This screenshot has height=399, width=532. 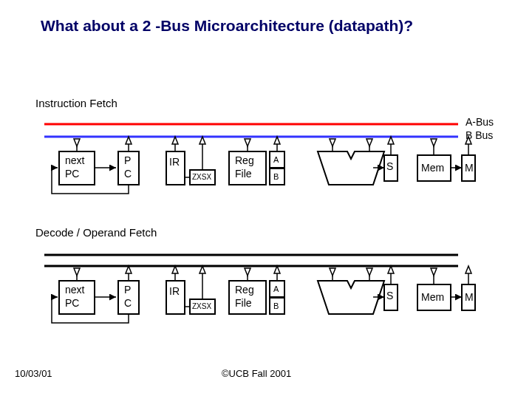 I want to click on svg-text: C, so click(x=128, y=303).